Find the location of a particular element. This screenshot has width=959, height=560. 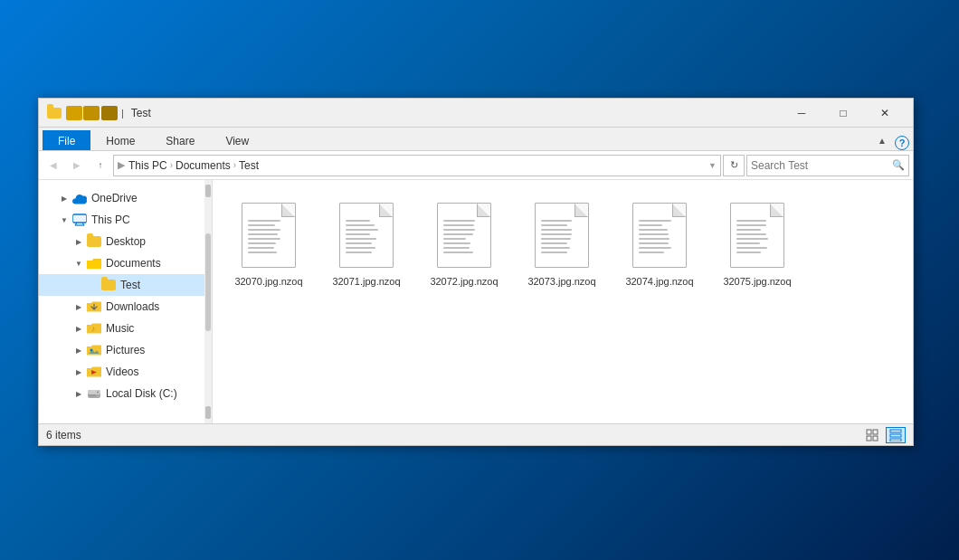

addr-dropdown-btn: ▼ is located at coordinates (713, 166).